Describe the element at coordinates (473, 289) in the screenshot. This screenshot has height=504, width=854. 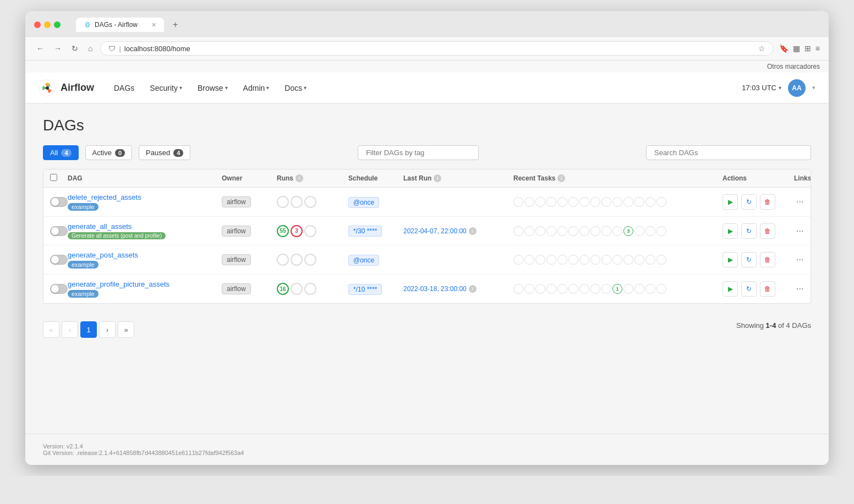
I see `row4-lastrun-info-icon: i` at that location.